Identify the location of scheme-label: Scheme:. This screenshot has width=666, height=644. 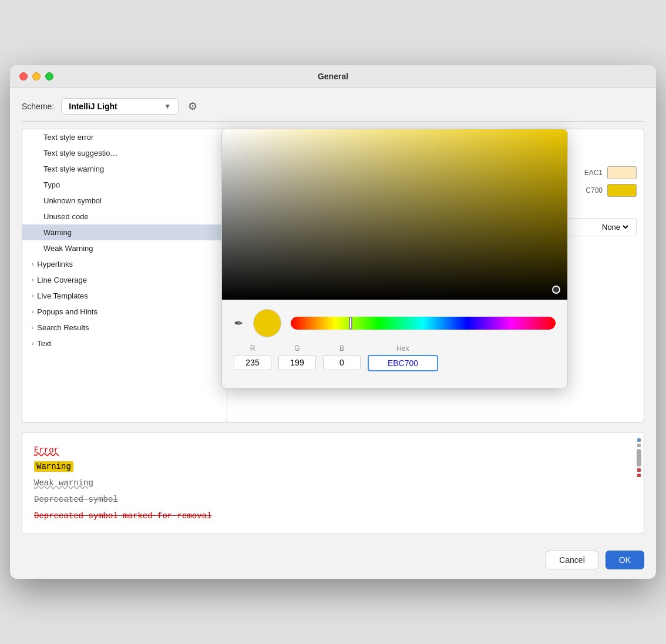
(38, 106).